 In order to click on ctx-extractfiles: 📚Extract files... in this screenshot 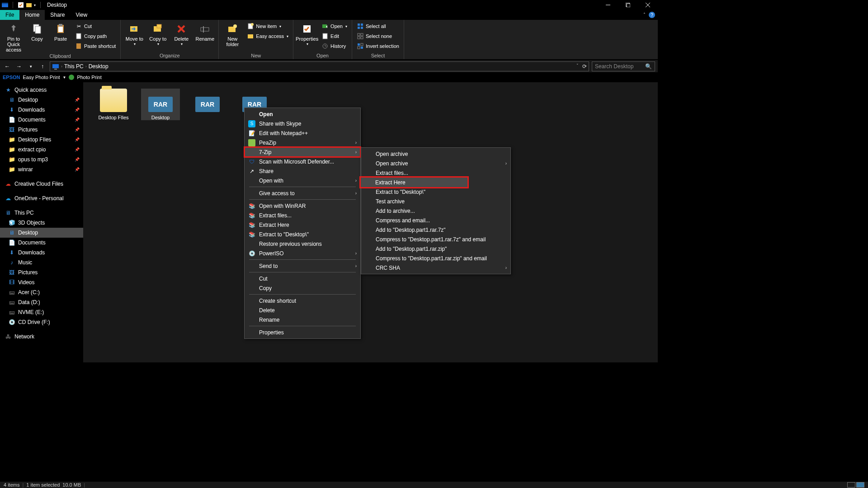, I will do `click(302, 215)`.